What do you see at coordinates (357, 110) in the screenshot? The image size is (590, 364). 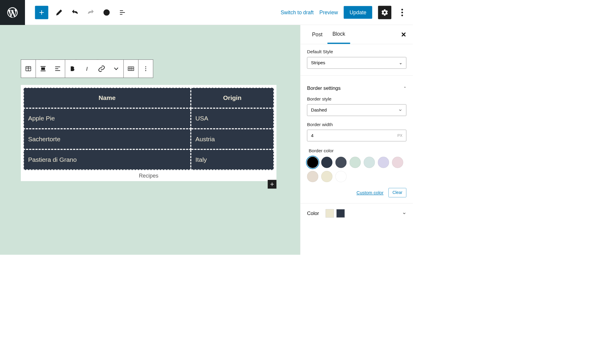 I see `border-style-select: Dashed` at bounding box center [357, 110].